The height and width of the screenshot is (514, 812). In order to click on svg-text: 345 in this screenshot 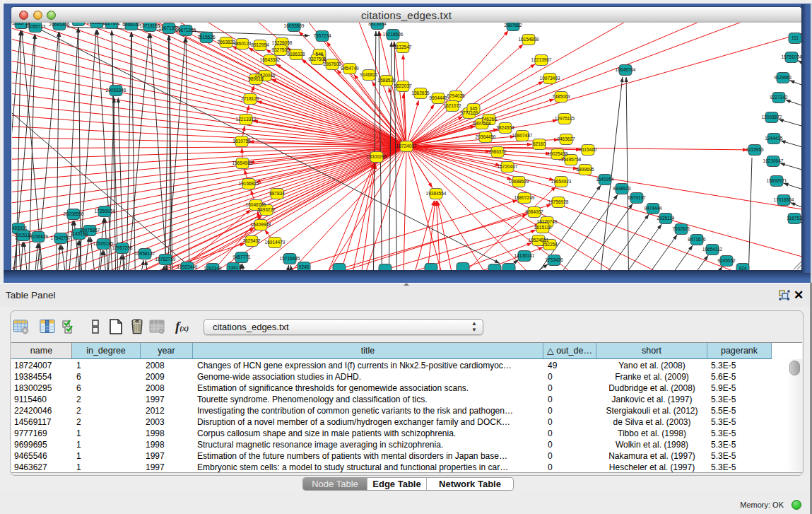, I will do `click(473, 109)`.